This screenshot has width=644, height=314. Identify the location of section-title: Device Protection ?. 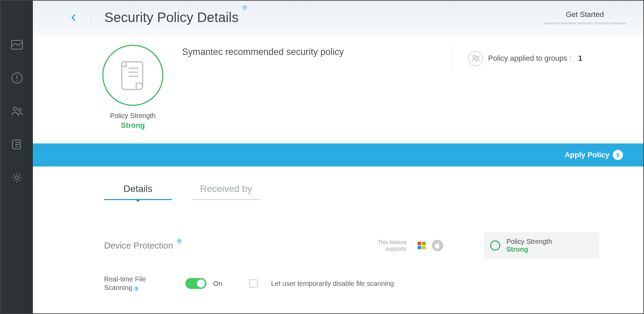
(143, 246).